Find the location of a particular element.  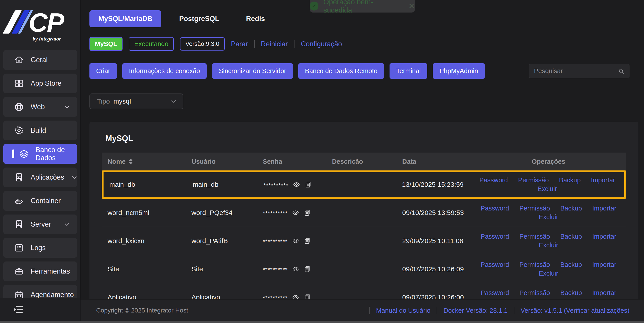

docker-version-link: Docker Versão: 28.1.1 is located at coordinates (476, 310).